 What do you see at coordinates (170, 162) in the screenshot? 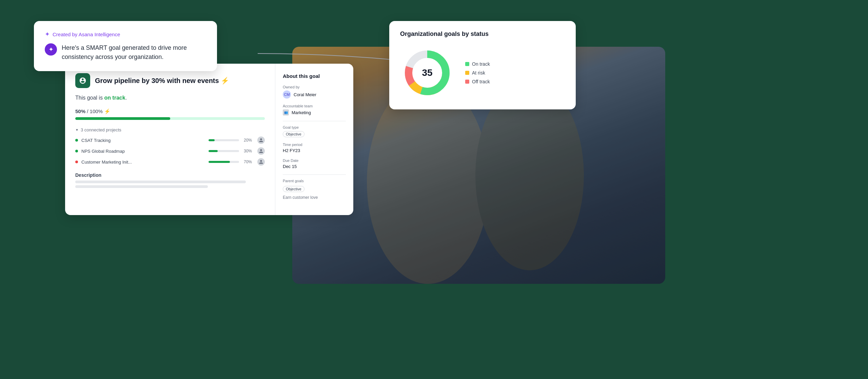
I see `project-row: Customer Marketing Init... 70%` at bounding box center [170, 162].